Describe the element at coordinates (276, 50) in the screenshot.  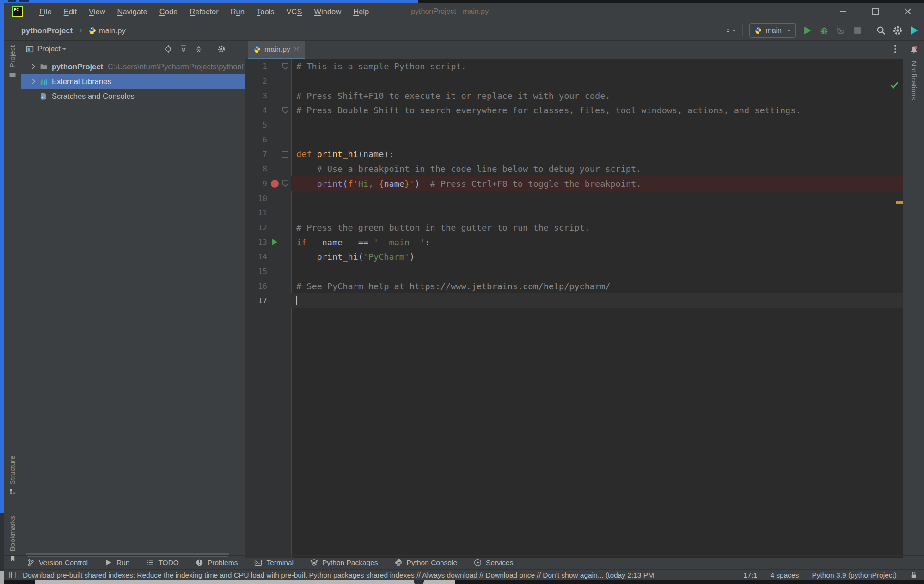
I see `tab-main-py: main.py` at that location.